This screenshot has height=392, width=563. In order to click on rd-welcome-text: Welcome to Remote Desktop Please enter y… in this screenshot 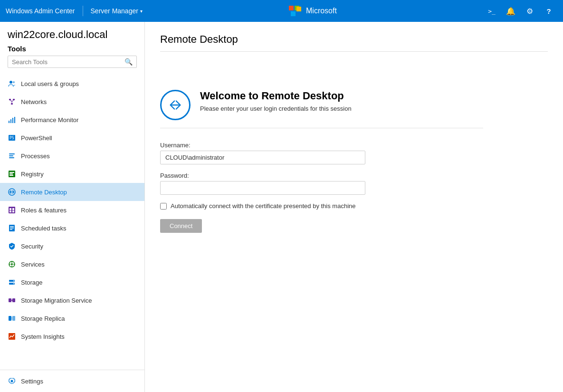, I will do `click(276, 101)`.